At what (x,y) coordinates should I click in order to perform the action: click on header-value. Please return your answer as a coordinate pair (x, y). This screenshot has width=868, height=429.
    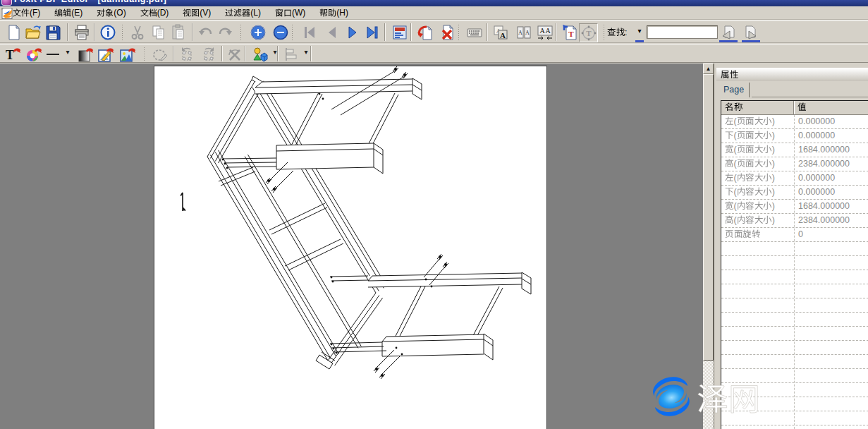
    Looking at the image, I should click on (831, 107).